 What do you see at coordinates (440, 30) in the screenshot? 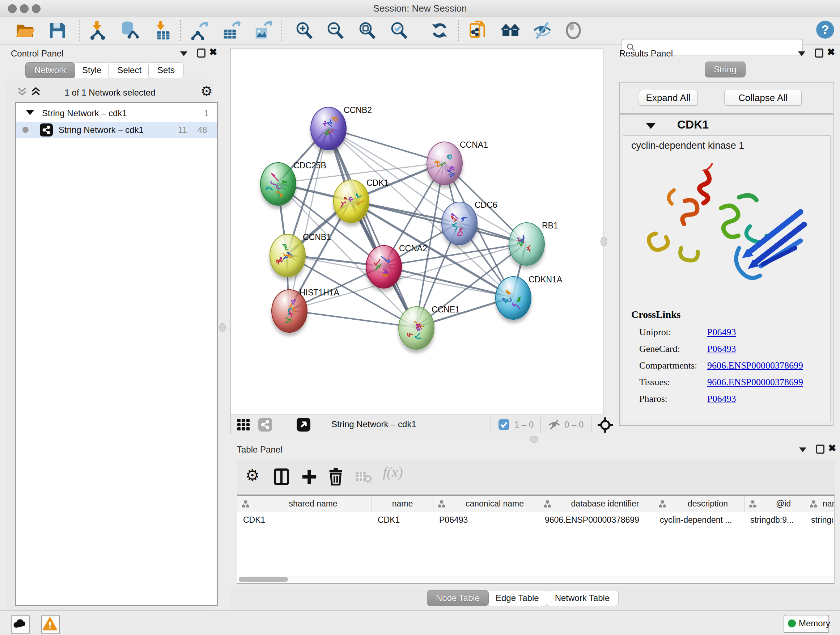
I see `refresh-icon` at bounding box center [440, 30].